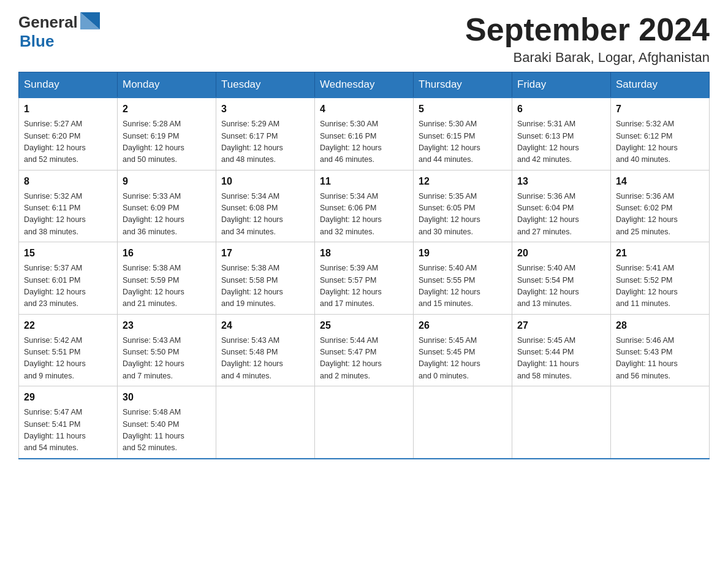 The width and height of the screenshot is (728, 563). What do you see at coordinates (167, 109) in the screenshot?
I see `day-number: 2` at bounding box center [167, 109].